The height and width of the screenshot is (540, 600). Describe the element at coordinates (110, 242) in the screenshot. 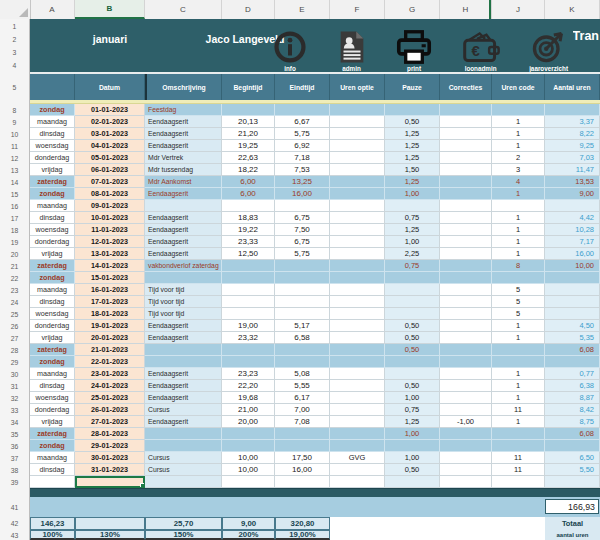

I see `cell-date: 12-01-2023` at that location.